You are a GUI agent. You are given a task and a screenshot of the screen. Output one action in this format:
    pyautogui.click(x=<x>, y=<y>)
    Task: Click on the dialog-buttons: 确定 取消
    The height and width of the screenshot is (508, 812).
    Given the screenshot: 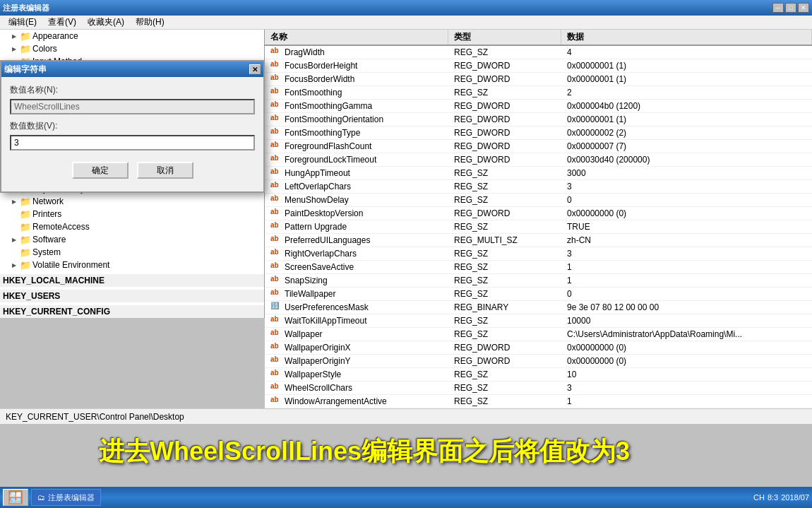 What is the action you would take?
    pyautogui.click(x=133, y=173)
    